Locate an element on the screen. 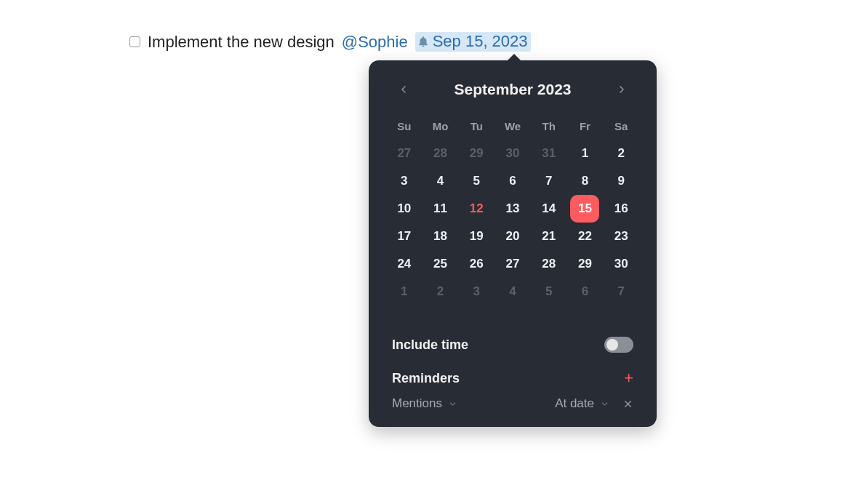  calendar-day: 16 is located at coordinates (621, 209).